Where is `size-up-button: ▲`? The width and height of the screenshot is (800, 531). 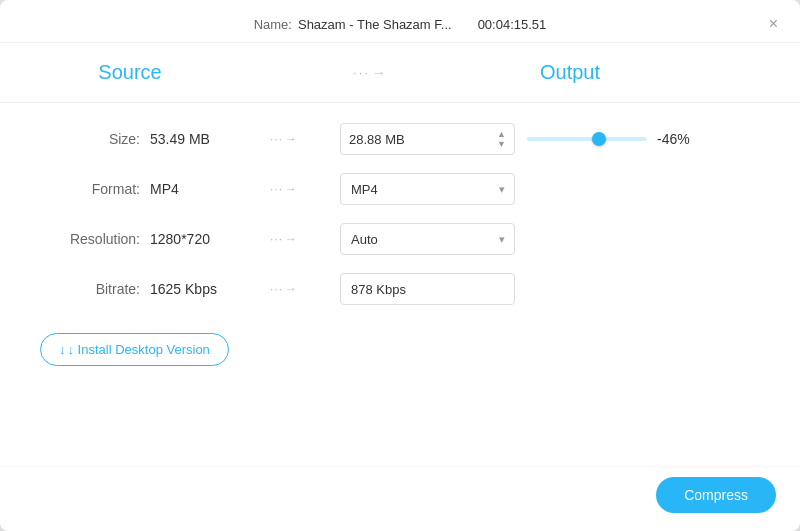 size-up-button: ▲ is located at coordinates (502, 134).